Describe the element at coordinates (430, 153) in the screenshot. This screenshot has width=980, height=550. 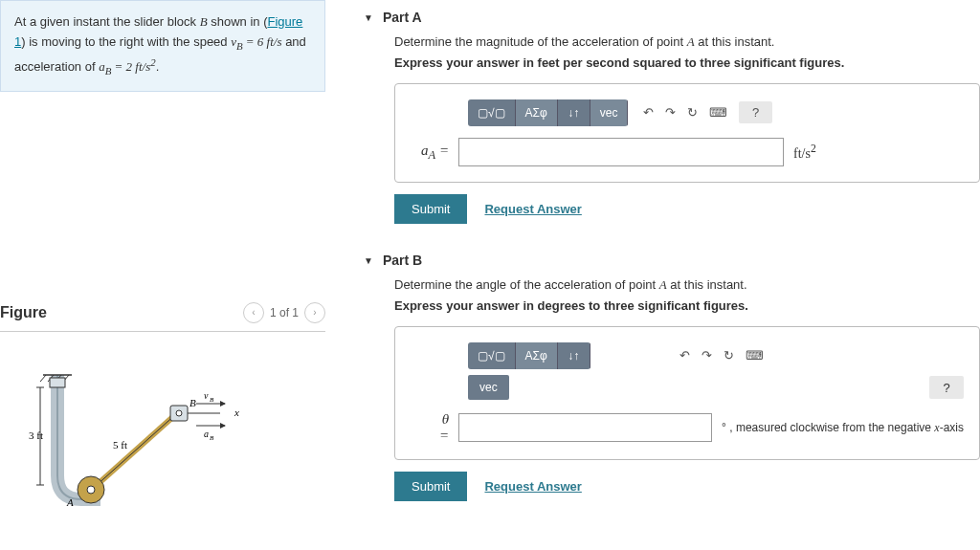
I see `part-a-var-label: aA =` at that location.